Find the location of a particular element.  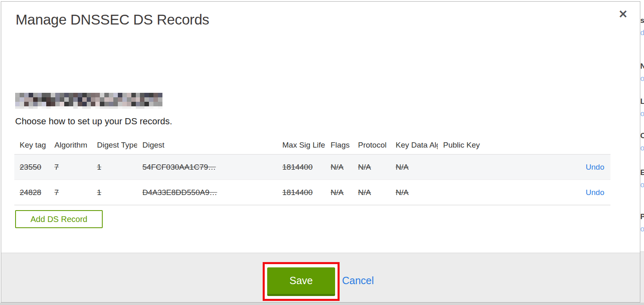

page-fragment-label: E is located at coordinates (642, 173).